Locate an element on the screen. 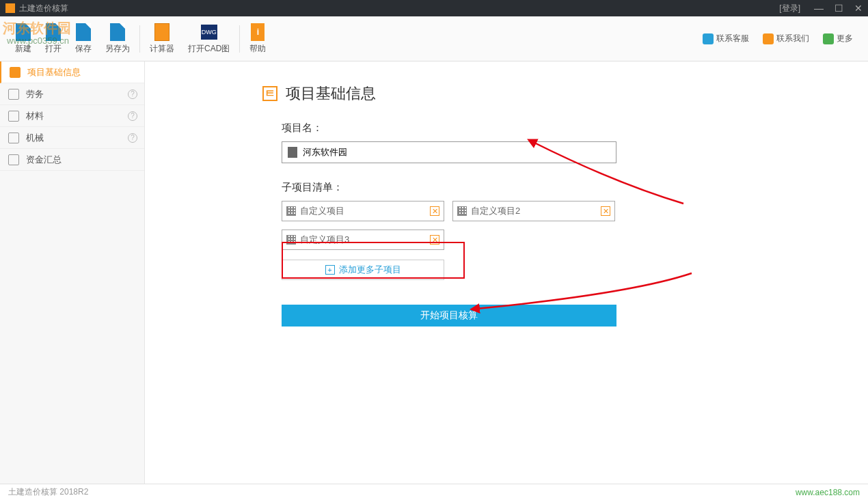  more-button: 更多 is located at coordinates (838, 38).